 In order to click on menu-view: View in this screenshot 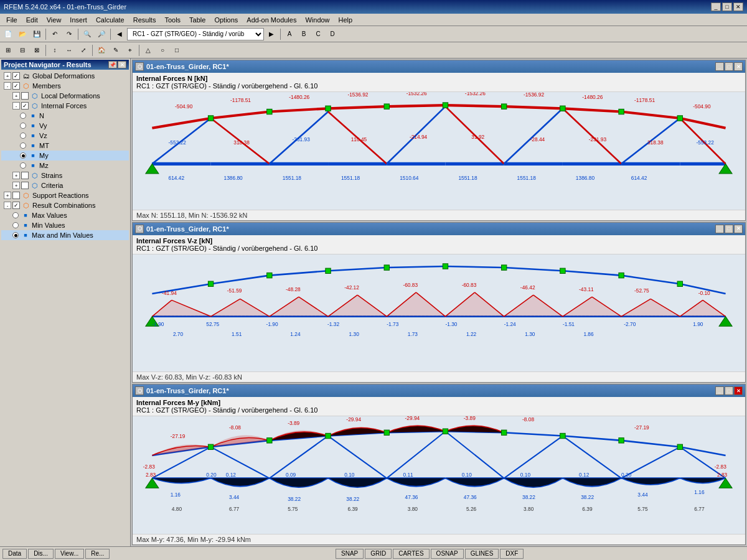, I will do `click(54, 20)`.